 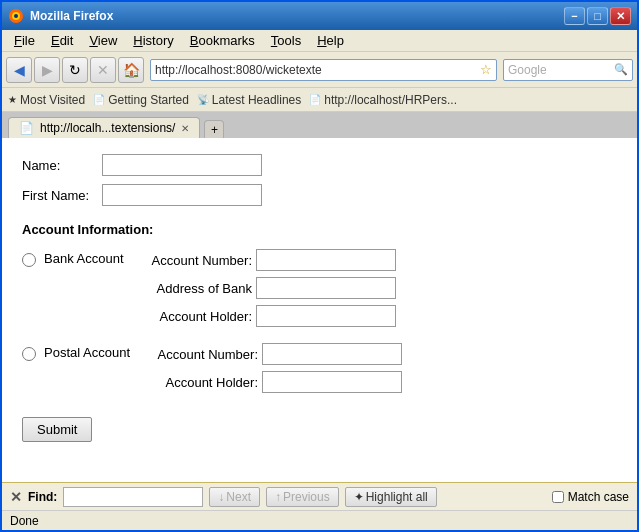 What do you see at coordinates (62, 196) in the screenshot?
I see `first-name-label: First Name:` at bounding box center [62, 196].